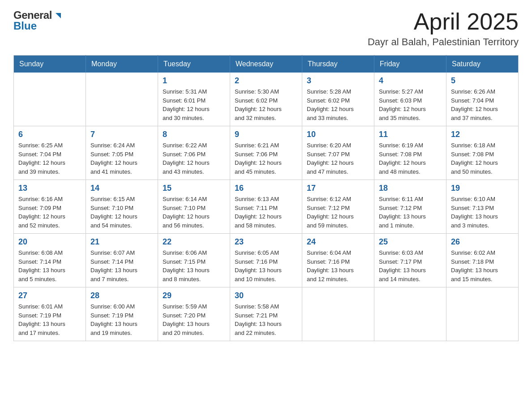 This screenshot has width=532, height=411. What do you see at coordinates (338, 212) in the screenshot?
I see `day-info: Sunrise: 6:12 AM Sunset: 7:12 PM Dayligh…` at bounding box center [338, 212].